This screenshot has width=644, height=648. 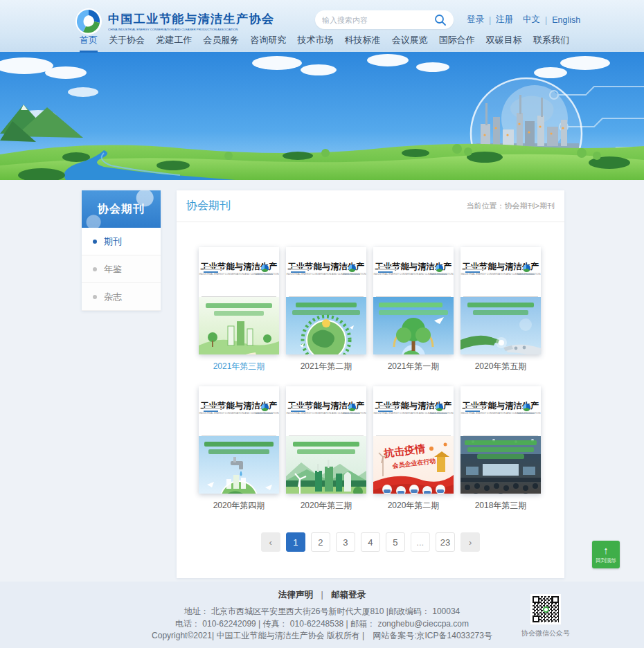 I want to click on main-nav: 首页 关于协会 党建工作 会员服务 咨询研究 技术市场 科技标准 会议展览 国际…, so click(x=324, y=42).